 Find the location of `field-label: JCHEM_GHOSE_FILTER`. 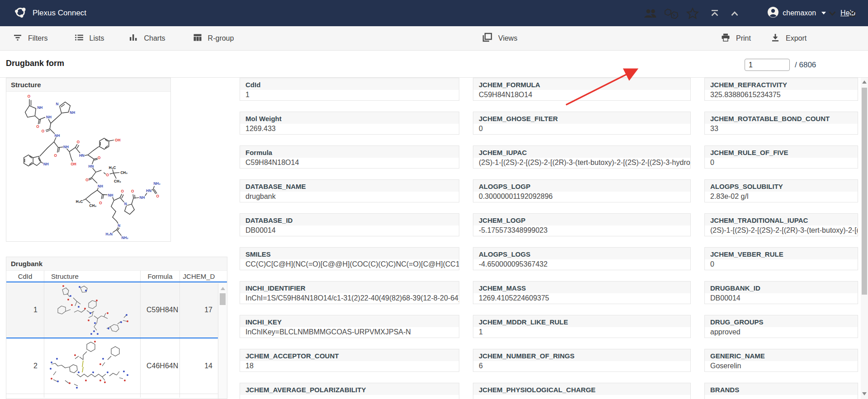

field-label: JCHEM_GHOSE_FILTER is located at coordinates (582, 118).